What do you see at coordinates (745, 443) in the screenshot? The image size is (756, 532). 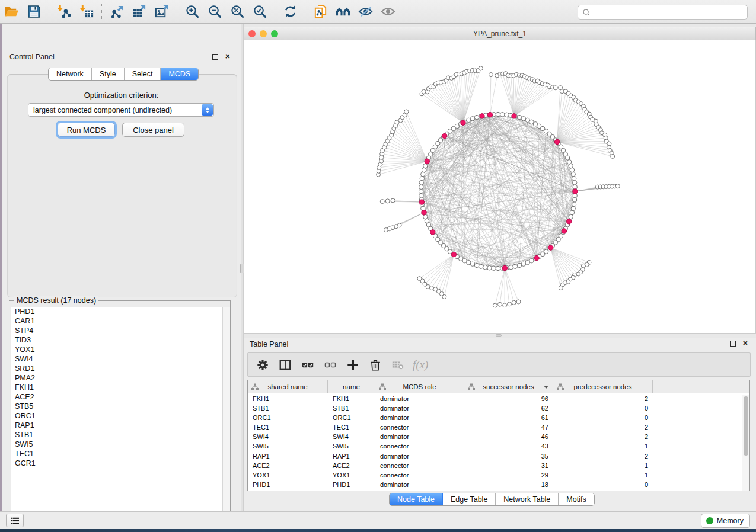 I see `table-scrollbar` at bounding box center [745, 443].